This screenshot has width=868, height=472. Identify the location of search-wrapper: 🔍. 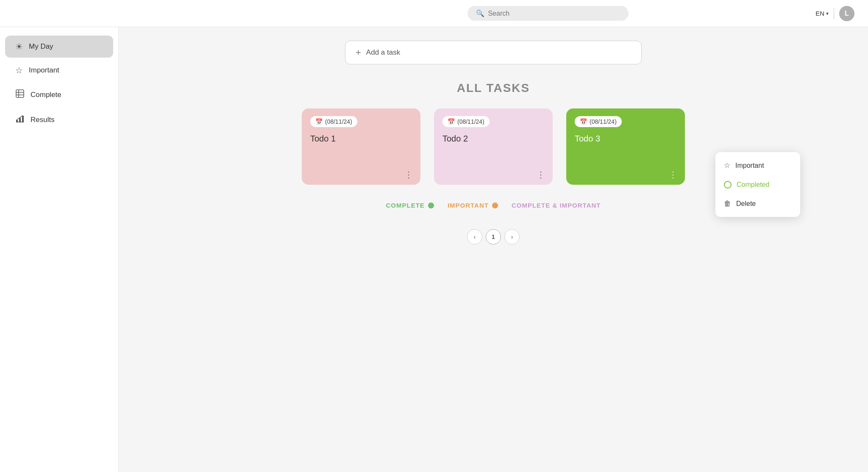
(548, 14).